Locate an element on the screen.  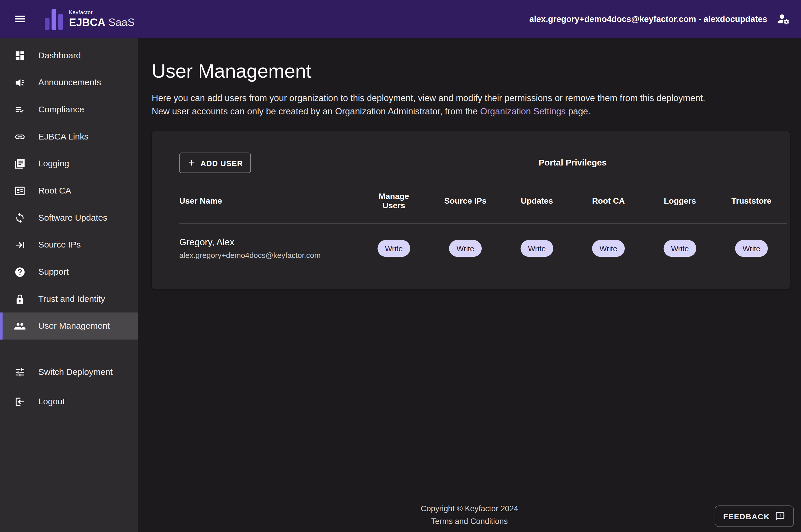
account-label: alex.gregory+demo4docs@keyfactor.com - a… is located at coordinates (648, 19).